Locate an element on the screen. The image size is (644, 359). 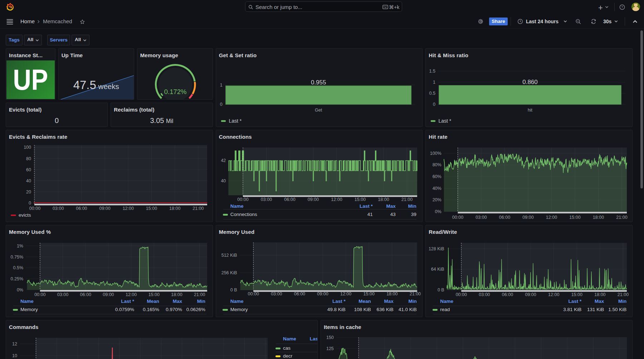
svg-text: 0.172% is located at coordinates (175, 92).